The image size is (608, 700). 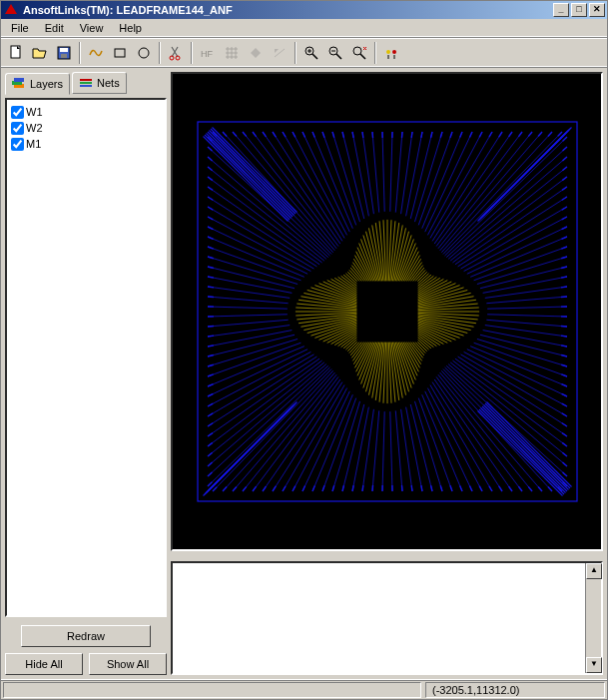 What do you see at coordinates (34, 112) in the screenshot?
I see `layer-name: W1` at bounding box center [34, 112].